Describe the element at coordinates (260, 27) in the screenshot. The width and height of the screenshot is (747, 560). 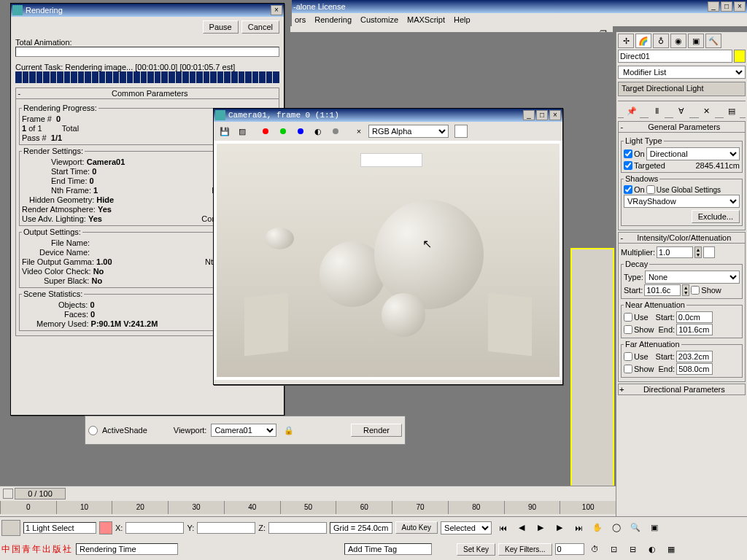
I see `cancel-button: Cancel` at that location.